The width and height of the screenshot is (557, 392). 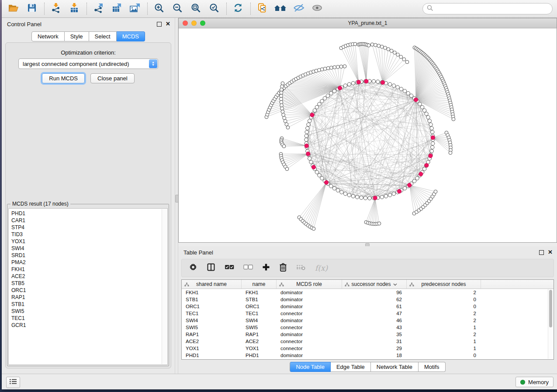 What do you see at coordinates (74, 9) in the screenshot?
I see `import-table-button` at bounding box center [74, 9].